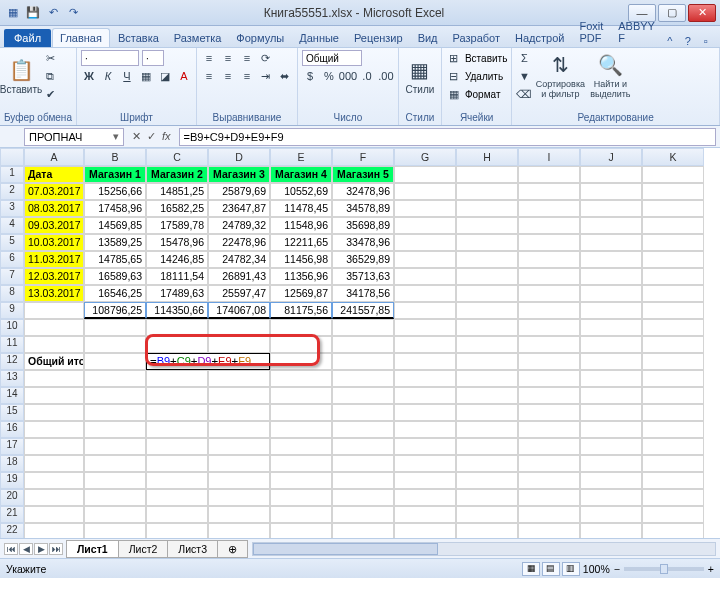 Image resolution: width=720 pixels, height=595 pixels. I want to click on cell: Магазин 3, so click(239, 174).